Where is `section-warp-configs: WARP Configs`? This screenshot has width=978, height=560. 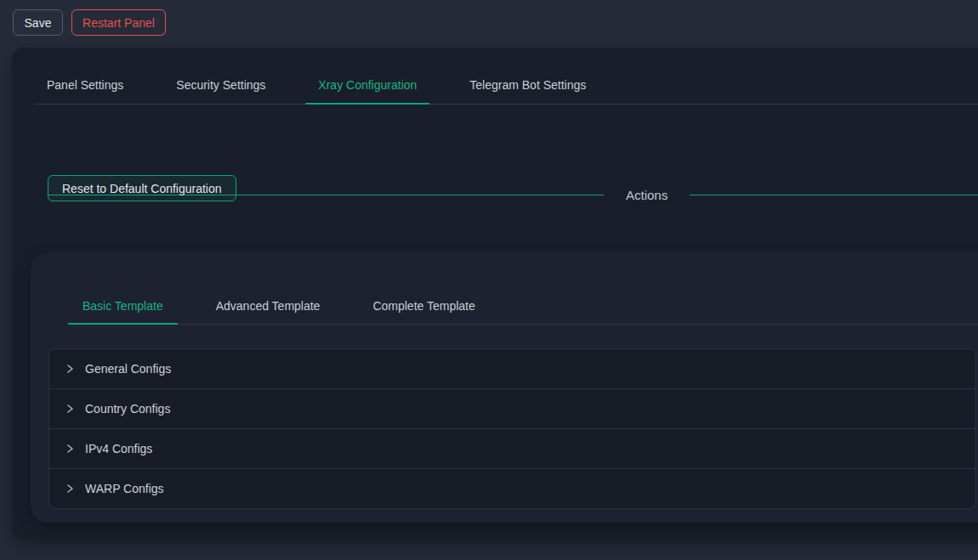 section-warp-configs: WARP Configs is located at coordinates (512, 488).